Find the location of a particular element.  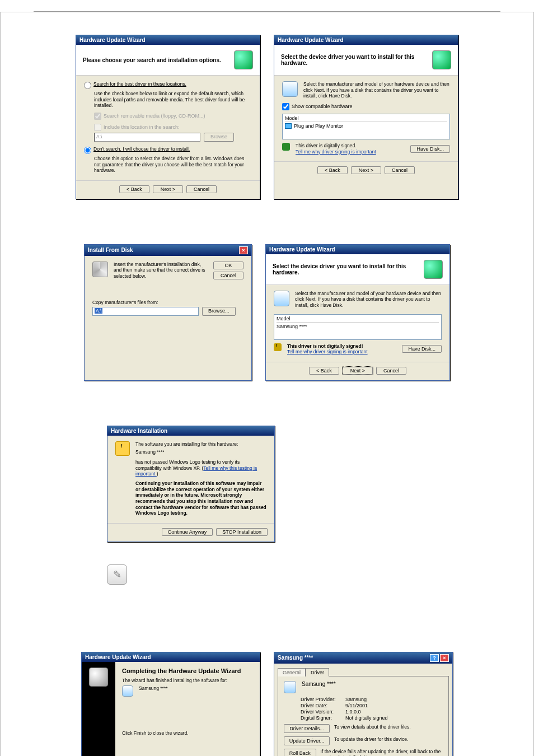

roll-back-driver-text: If the device fails after updating the d… is located at coordinates (382, 753).